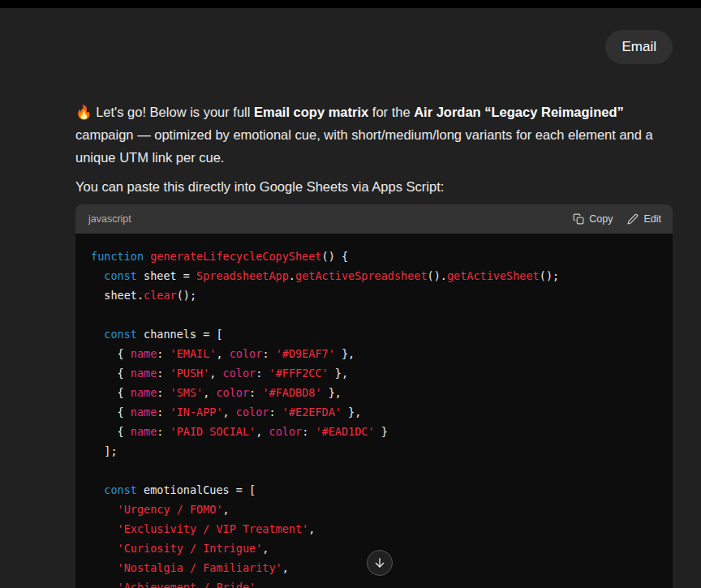 This screenshot has height=588, width=701. I want to click on copy-icon, so click(578, 219).